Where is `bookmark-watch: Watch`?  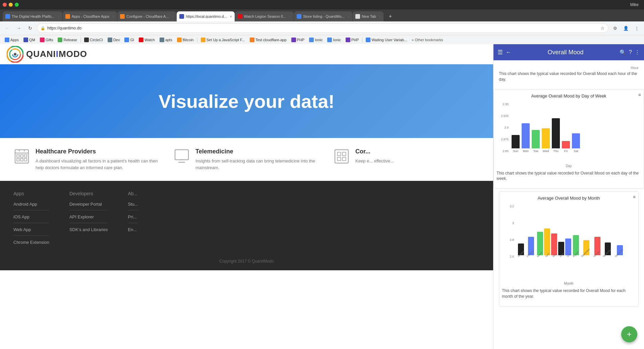
bookmark-watch: Watch is located at coordinates (147, 40).